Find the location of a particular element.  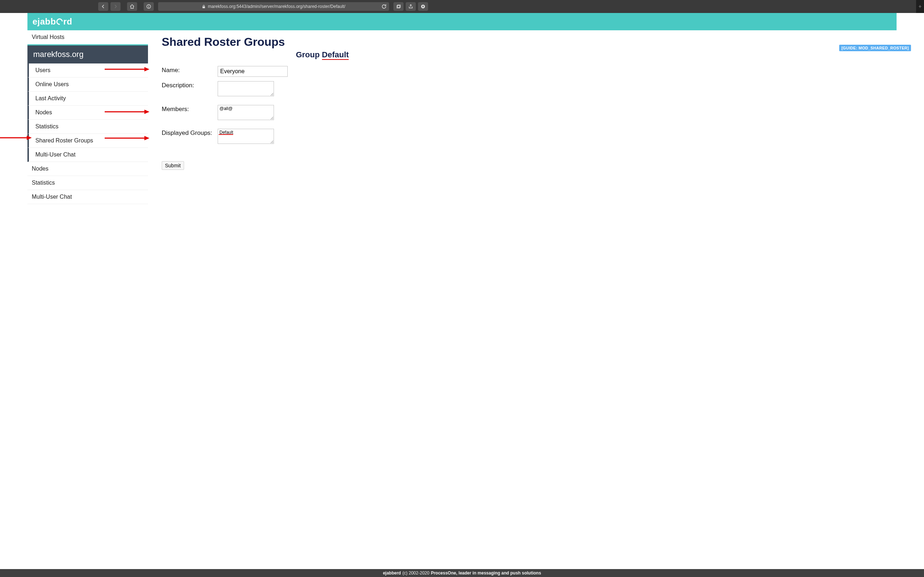

group-name-underlined: Default is located at coordinates (335, 55).